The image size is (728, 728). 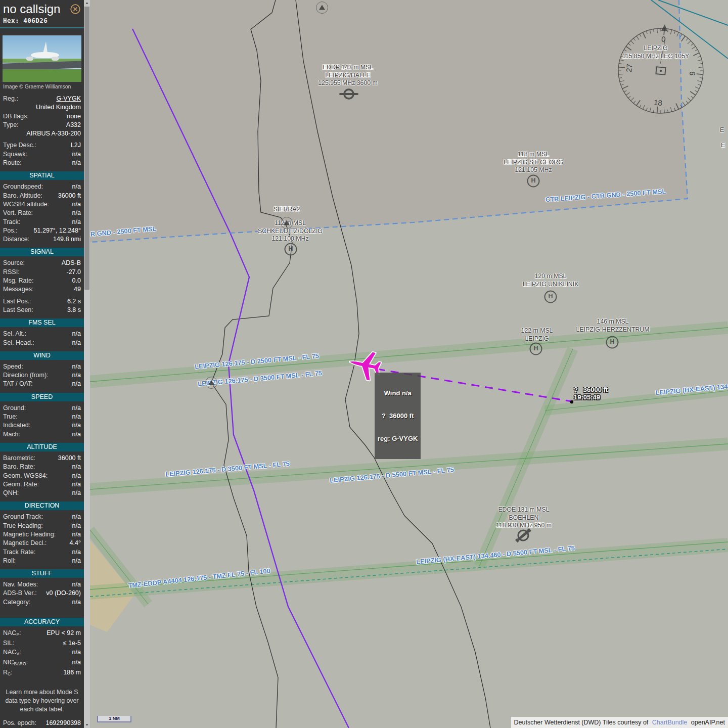 I want to click on section-header-accuracy: ACCURACY, so click(x=42, y=622).